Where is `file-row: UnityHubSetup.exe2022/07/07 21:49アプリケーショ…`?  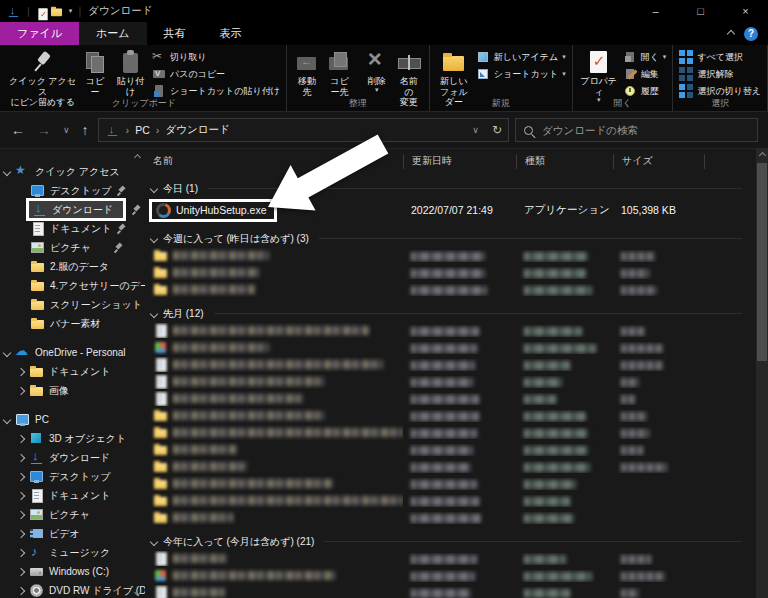 file-row: UnityHubSetup.exe2022/07/07 21:49アプリケーショ… is located at coordinates (450, 210).